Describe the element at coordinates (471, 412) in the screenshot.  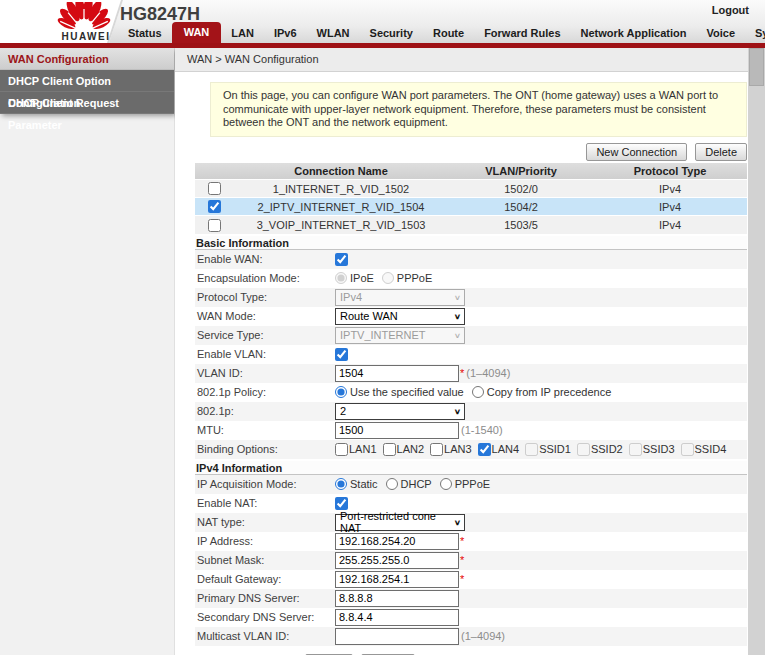
I see `form-row-8021p: 802.1p: 2 ∨` at that location.